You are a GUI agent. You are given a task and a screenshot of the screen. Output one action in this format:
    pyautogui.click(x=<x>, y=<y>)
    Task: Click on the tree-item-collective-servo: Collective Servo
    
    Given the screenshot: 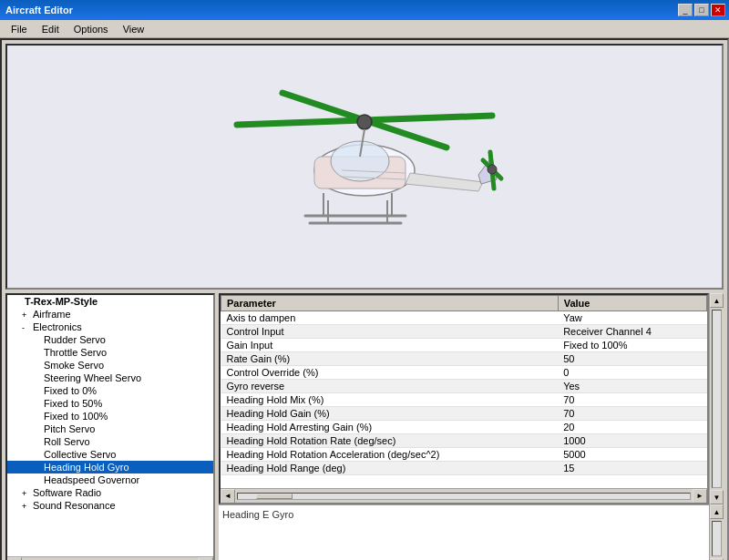 What is the action you would take?
    pyautogui.click(x=110, y=454)
    